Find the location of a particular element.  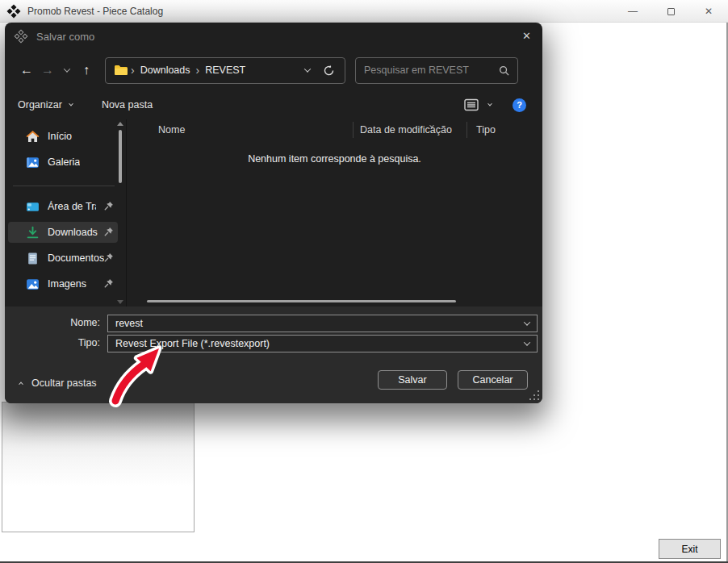

column-header-nome: Nome is located at coordinates (171, 130).